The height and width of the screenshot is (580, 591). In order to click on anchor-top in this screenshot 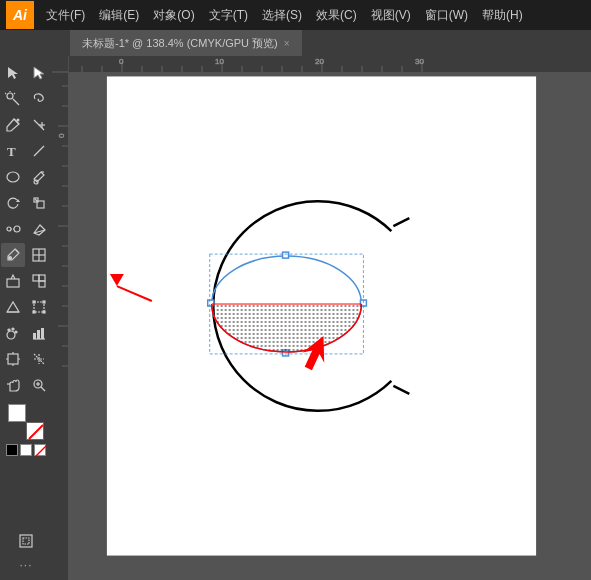, I will do `click(286, 255)`.